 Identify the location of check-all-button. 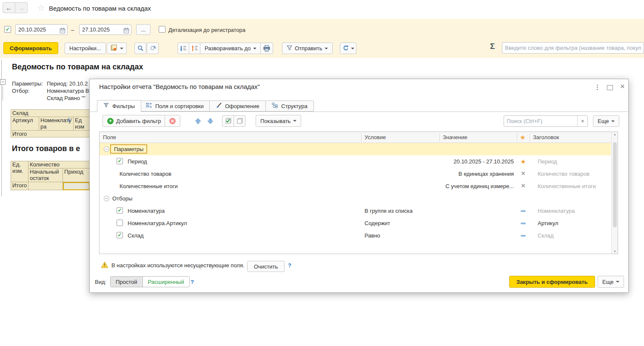
(228, 121).